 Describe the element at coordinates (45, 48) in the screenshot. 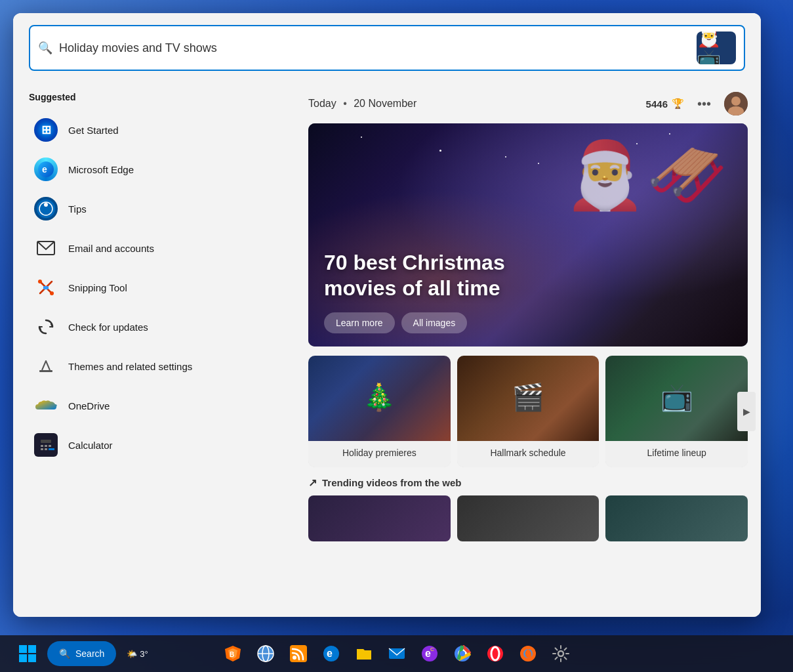

I see `search-icon: 🔍` at that location.